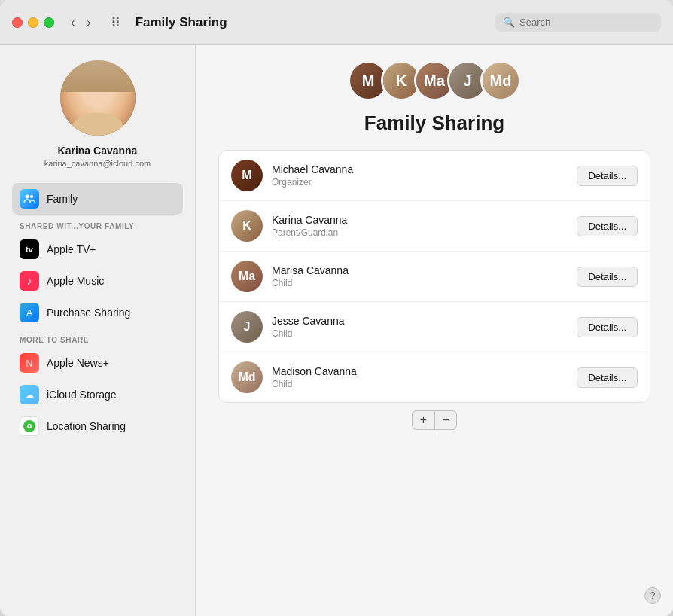 The image size is (673, 616). I want to click on member-name-jesse: Jesse Cavanna, so click(420, 321).